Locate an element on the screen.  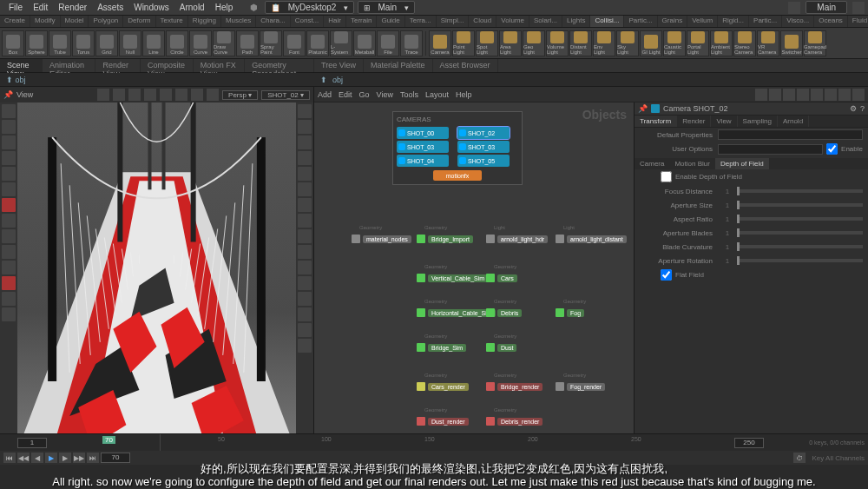
pin-icon: 📌 is located at coordinates (642, 109).